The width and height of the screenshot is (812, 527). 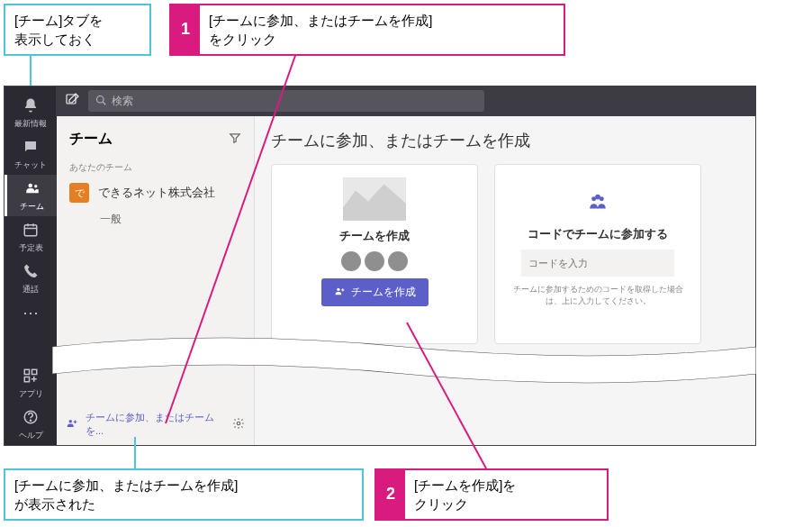 I want to click on team-avatar: で, so click(x=79, y=193).